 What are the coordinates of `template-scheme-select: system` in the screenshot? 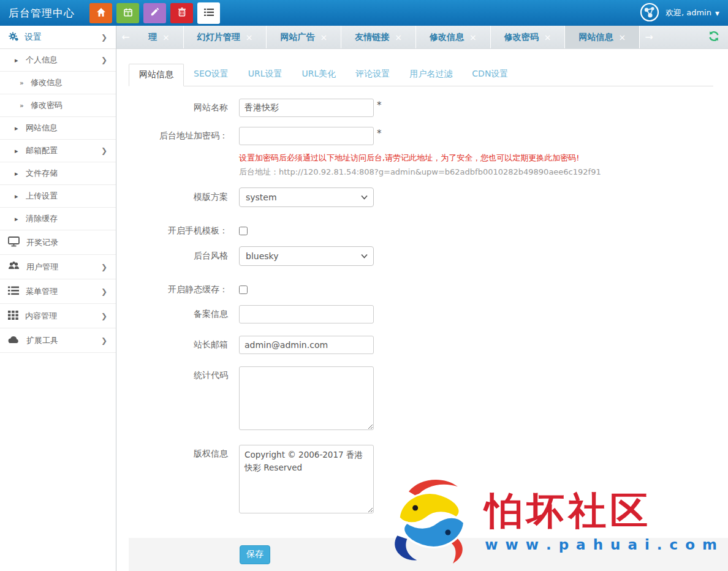 It's located at (306, 197).